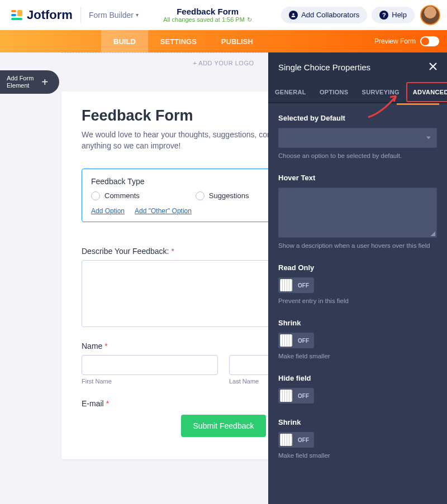 This screenshot has height=504, width=447. What do you see at coordinates (296, 285) in the screenshot?
I see `readonly-toggle: OFF` at bounding box center [296, 285].